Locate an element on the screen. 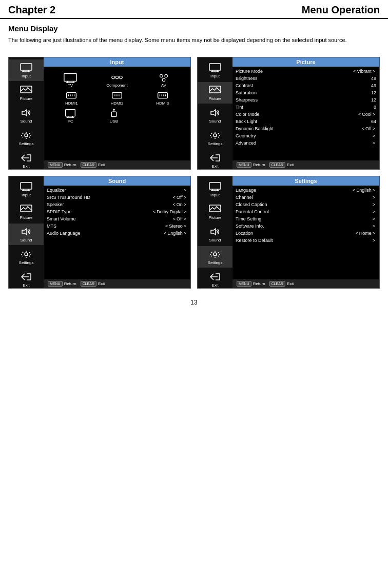 Image resolution: width=388 pixels, height=588 pixels. sidebar-label-sound-p: Sound is located at coordinates (215, 121).